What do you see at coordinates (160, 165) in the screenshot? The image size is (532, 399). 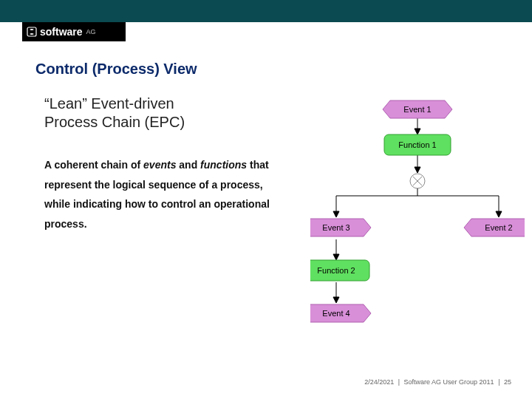 I see `body-em-events: events` at bounding box center [160, 165].